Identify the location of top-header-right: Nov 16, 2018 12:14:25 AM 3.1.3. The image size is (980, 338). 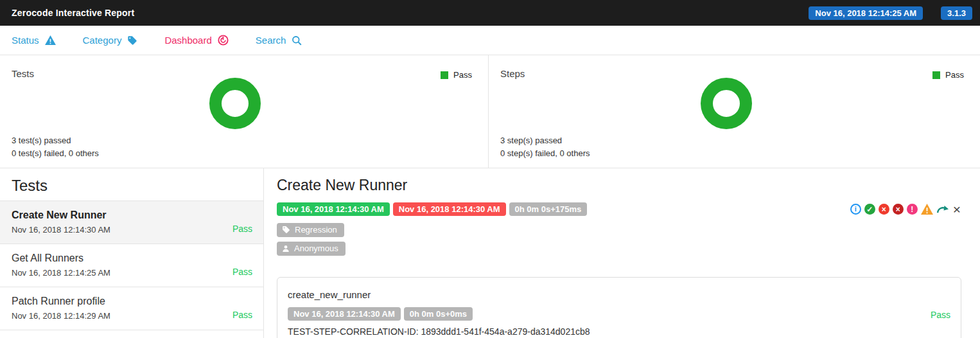
(890, 13).